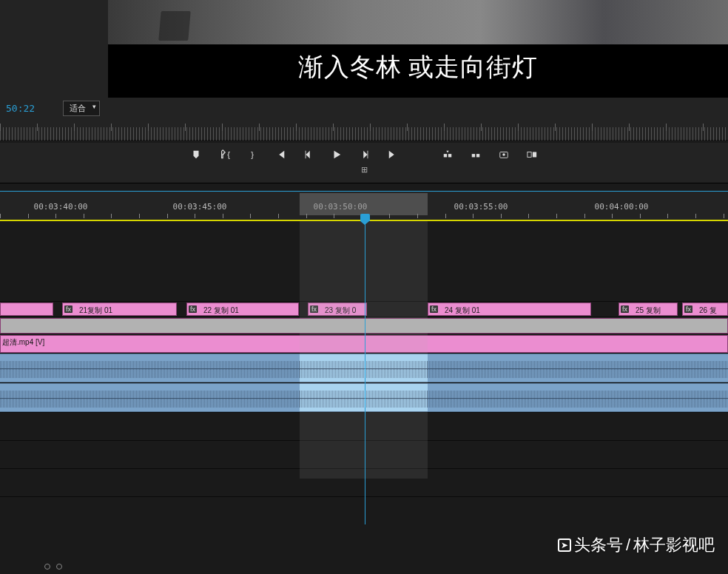 Image resolution: width=728 pixels, height=574 pixels. Describe the element at coordinates (648, 311) in the screenshot. I see `clip-label: 25 复制` at that location.